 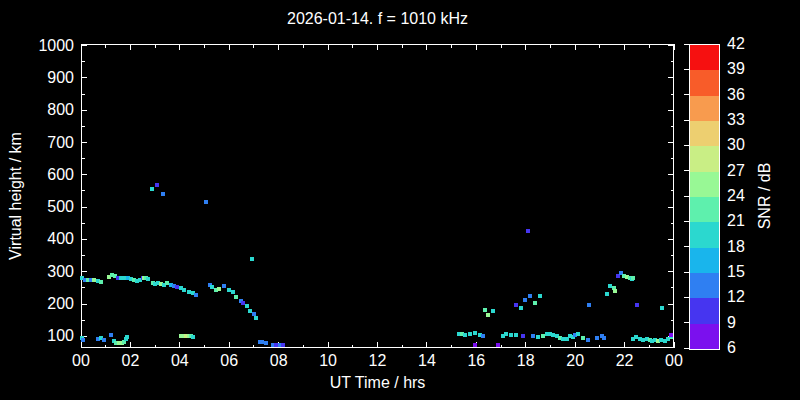 What do you see at coordinates (130, 361) in the screenshot?
I see `x-tick-label: 02` at bounding box center [130, 361].